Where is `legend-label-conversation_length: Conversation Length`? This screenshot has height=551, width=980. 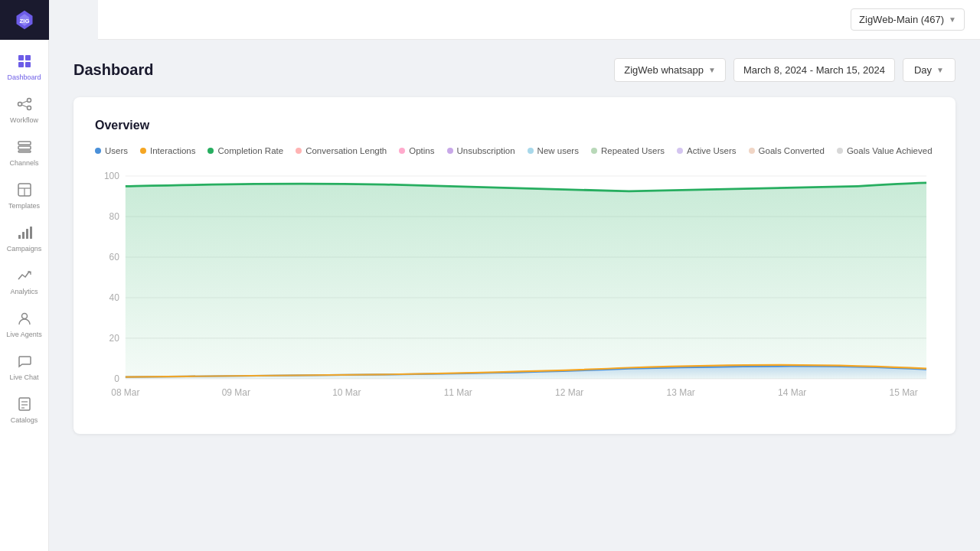 legend-label-conversation_length: Conversation Length is located at coordinates (346, 151).